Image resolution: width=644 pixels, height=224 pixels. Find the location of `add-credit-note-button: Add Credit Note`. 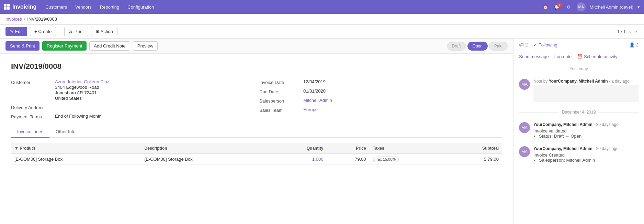

add-credit-note-button: Add Credit Note is located at coordinates (110, 46).